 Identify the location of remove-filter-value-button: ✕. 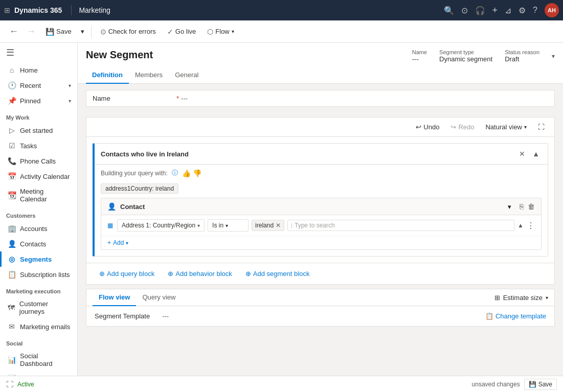
(278, 225).